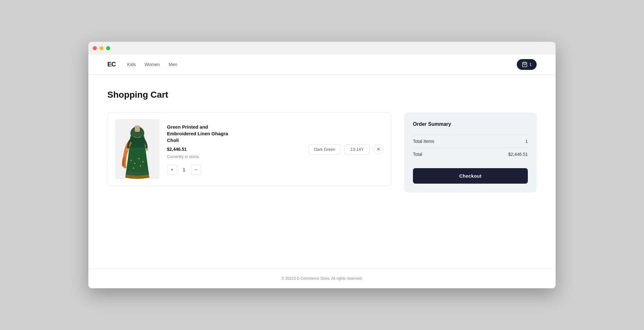  Describe the element at coordinates (234, 149) in the screenshot. I see `item-details: Green Printed and Embroidered Linen Ghag…` at that location.